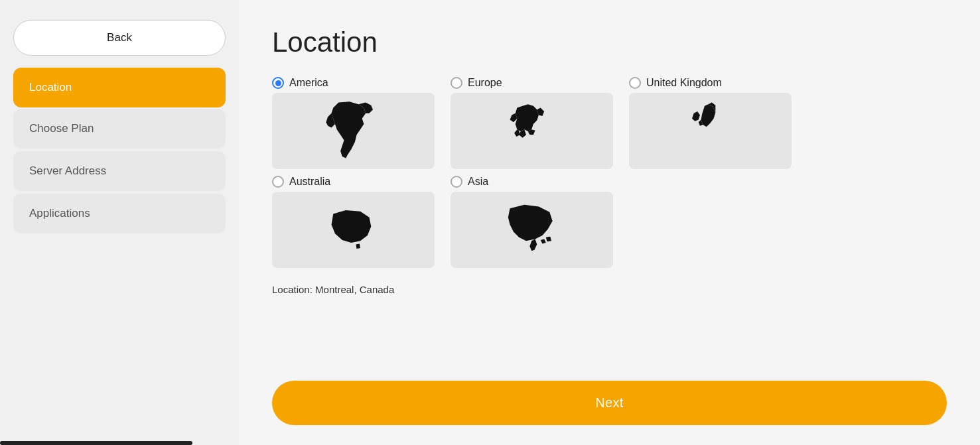 This screenshot has width=980, height=445. What do you see at coordinates (119, 88) in the screenshot?
I see `sidebar-item-location: Location` at bounding box center [119, 88].